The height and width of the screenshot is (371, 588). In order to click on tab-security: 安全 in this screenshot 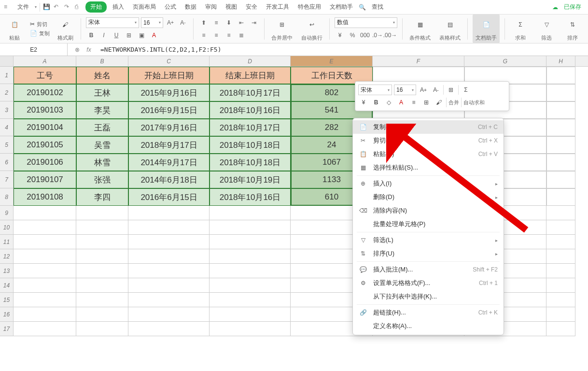, I will do `click(252, 7)`.